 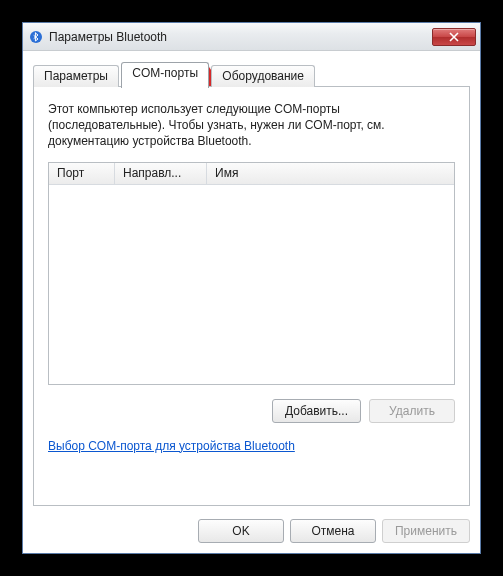 What do you see at coordinates (76, 76) in the screenshot?
I see `tab-parameters: Параметры` at bounding box center [76, 76].